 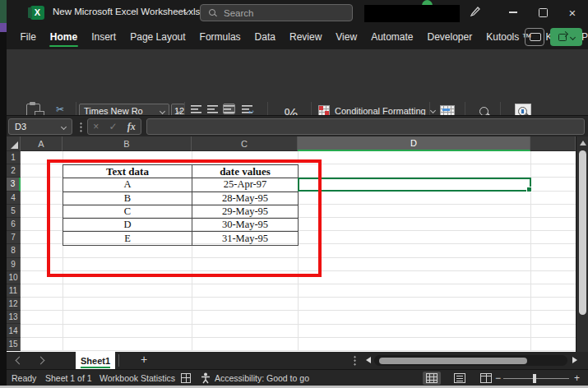 I want to click on tab-file: File, so click(x=28, y=37).